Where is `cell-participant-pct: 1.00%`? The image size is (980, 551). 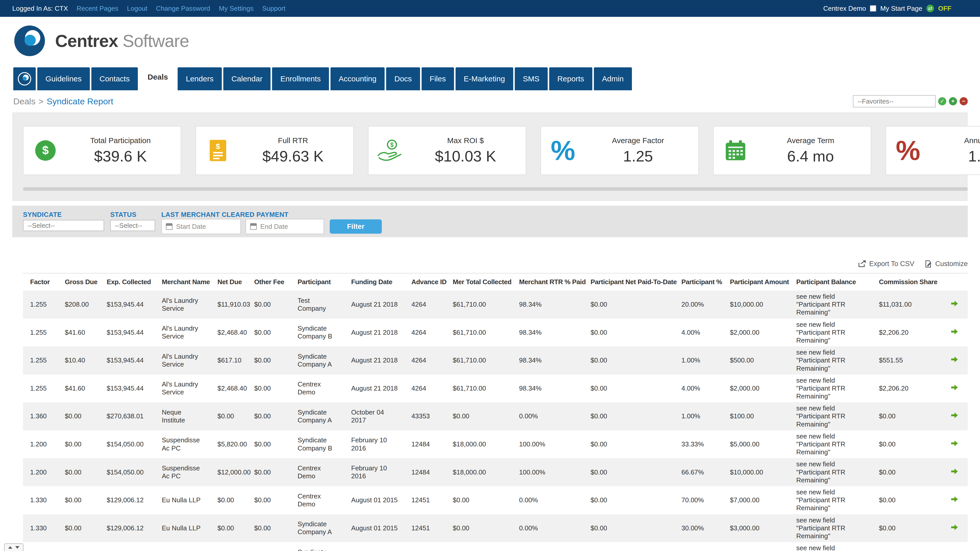 cell-participant-pct: 1.00% is located at coordinates (698, 360).